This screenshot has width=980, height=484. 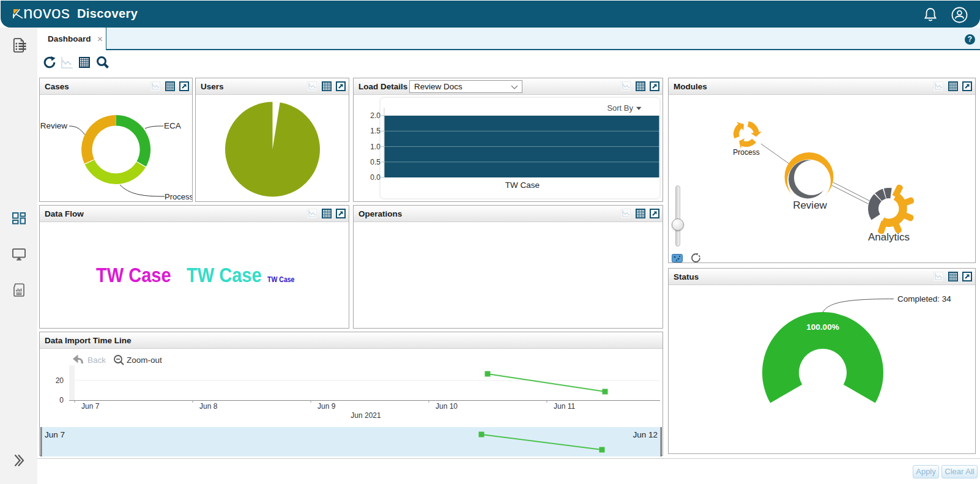 I want to click on svg-text: 0.0, so click(x=376, y=177).